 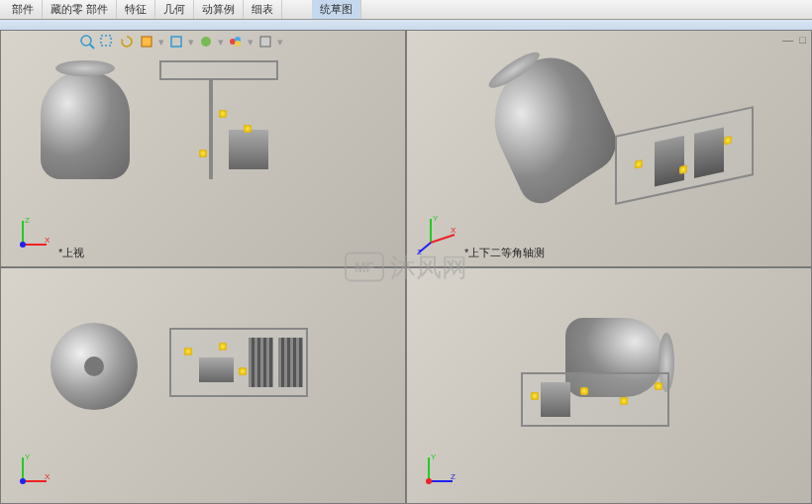 I want to click on menu-animation: 动算例, so click(x=219, y=10).